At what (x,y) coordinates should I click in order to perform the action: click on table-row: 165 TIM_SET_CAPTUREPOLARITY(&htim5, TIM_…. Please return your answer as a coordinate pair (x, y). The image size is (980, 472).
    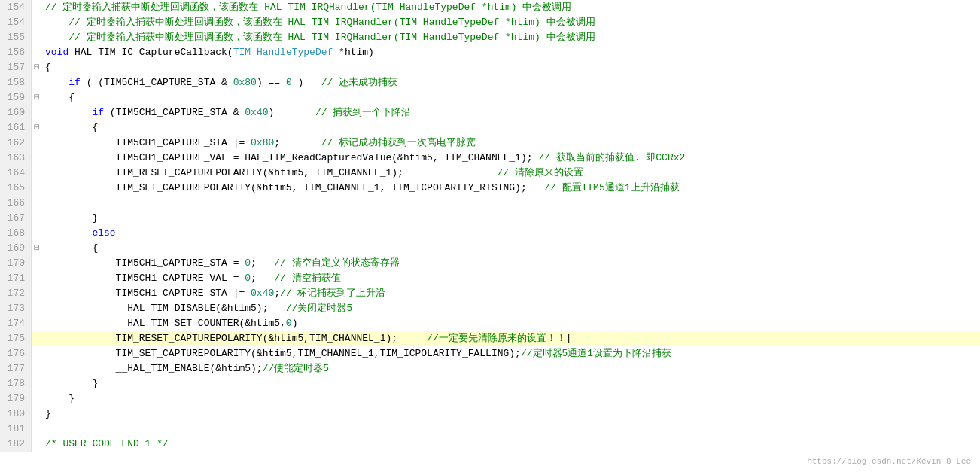
    Looking at the image, I should click on (490, 188).